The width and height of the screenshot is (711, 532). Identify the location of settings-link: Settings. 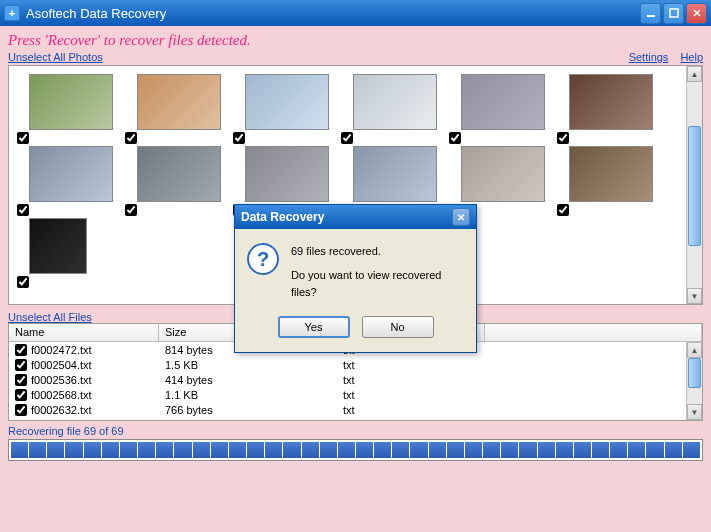
(649, 57).